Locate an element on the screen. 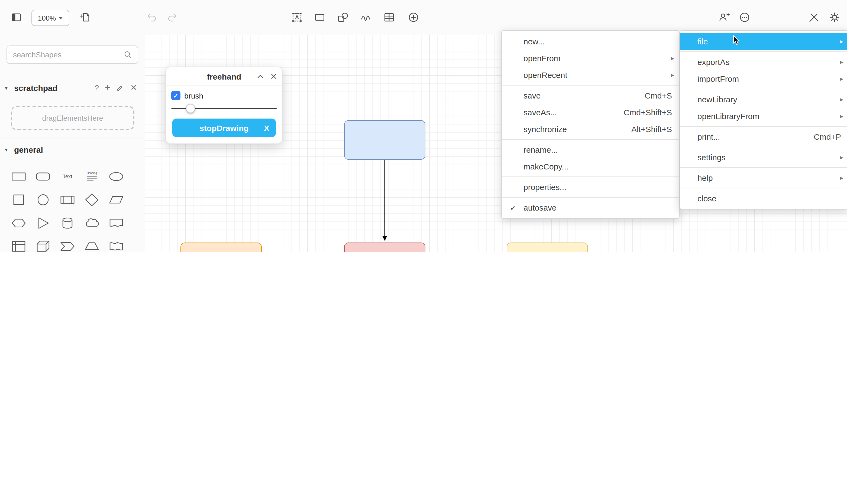  shape-circle is located at coordinates (43, 200).